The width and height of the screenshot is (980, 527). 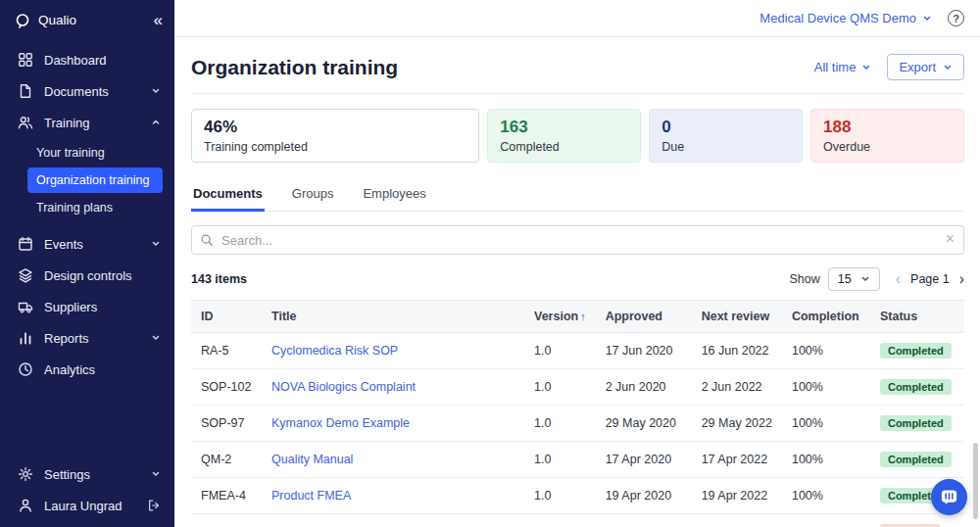 I want to click on sidebar-item-training-plans: Training plans, so click(x=95, y=208).